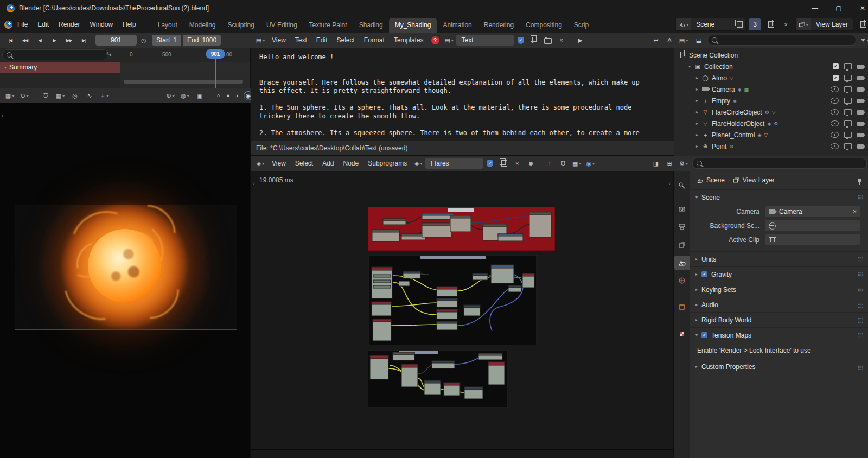  Describe the element at coordinates (682, 227) in the screenshot. I see `output-tab` at that location.